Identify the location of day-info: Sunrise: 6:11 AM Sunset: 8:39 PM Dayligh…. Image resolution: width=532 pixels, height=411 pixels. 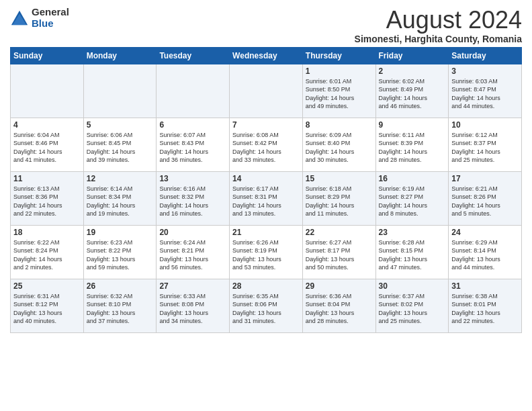
(412, 148).